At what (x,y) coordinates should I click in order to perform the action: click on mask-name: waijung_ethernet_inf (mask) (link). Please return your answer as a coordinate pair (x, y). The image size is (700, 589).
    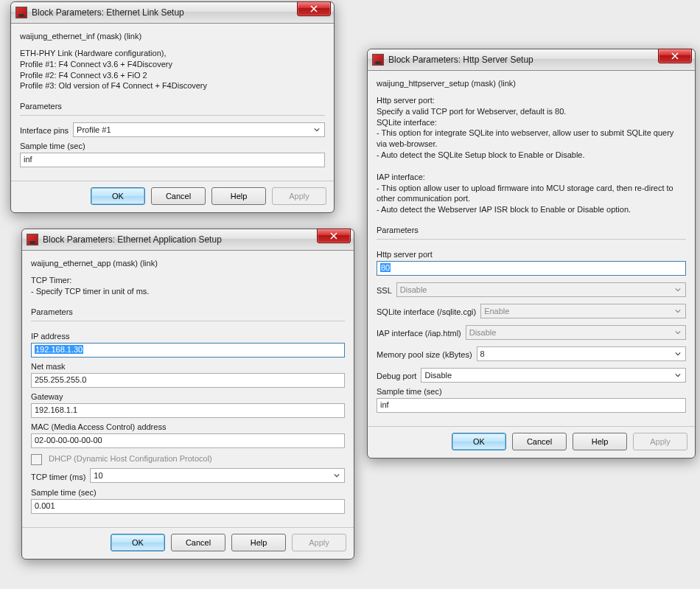
    Looking at the image, I should click on (172, 37).